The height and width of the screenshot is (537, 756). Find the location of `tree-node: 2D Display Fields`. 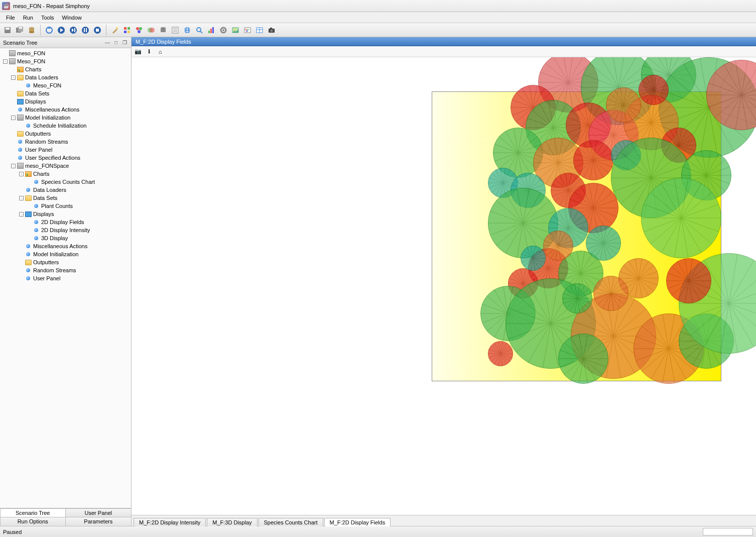

tree-node: 2D Display Fields is located at coordinates (65, 222).